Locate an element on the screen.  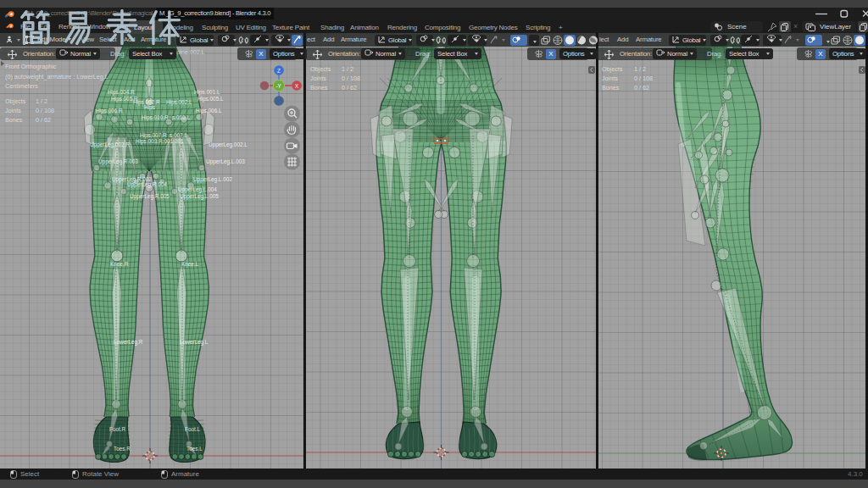
svg-text: UpperLeg.R.003 is located at coordinates (119, 162).